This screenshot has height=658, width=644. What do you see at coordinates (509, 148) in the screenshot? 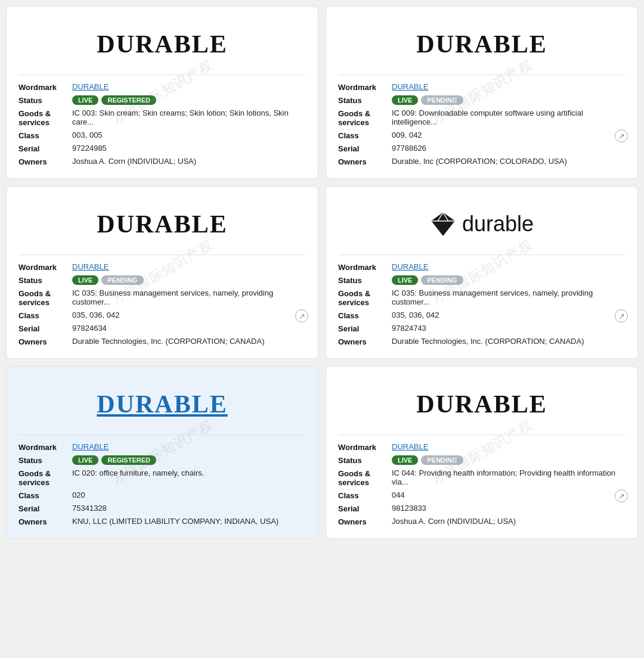
I see `serial-value: 97788626` at bounding box center [509, 148].